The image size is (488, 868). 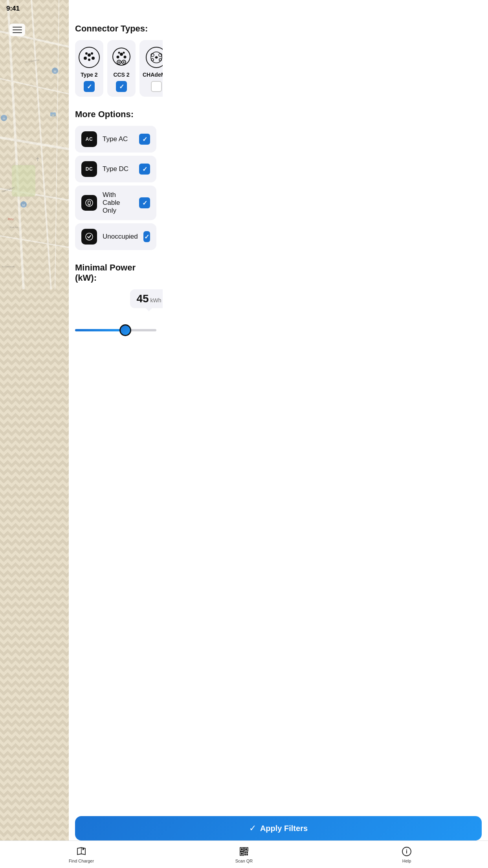 What do you see at coordinates (89, 237) in the screenshot?
I see `unoccupied-badge` at bounding box center [89, 237].